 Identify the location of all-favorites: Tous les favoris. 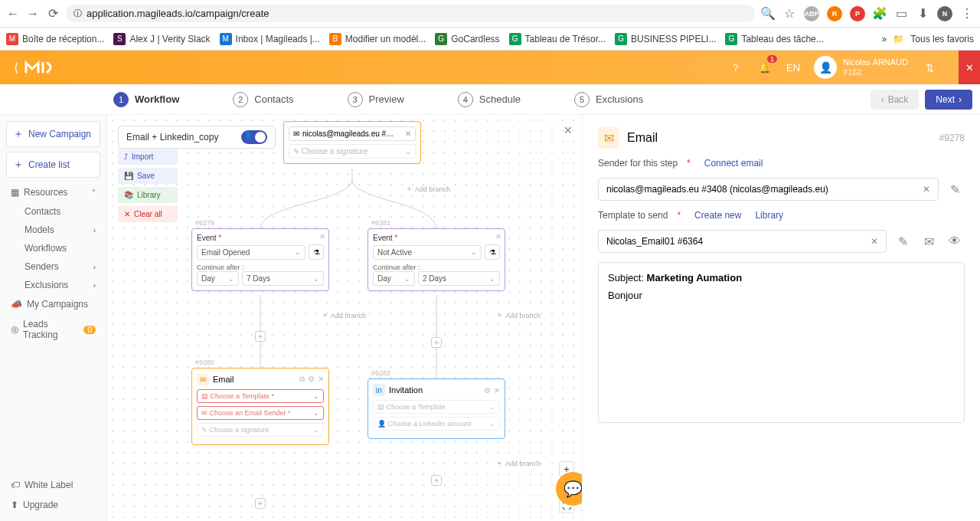
(942, 39).